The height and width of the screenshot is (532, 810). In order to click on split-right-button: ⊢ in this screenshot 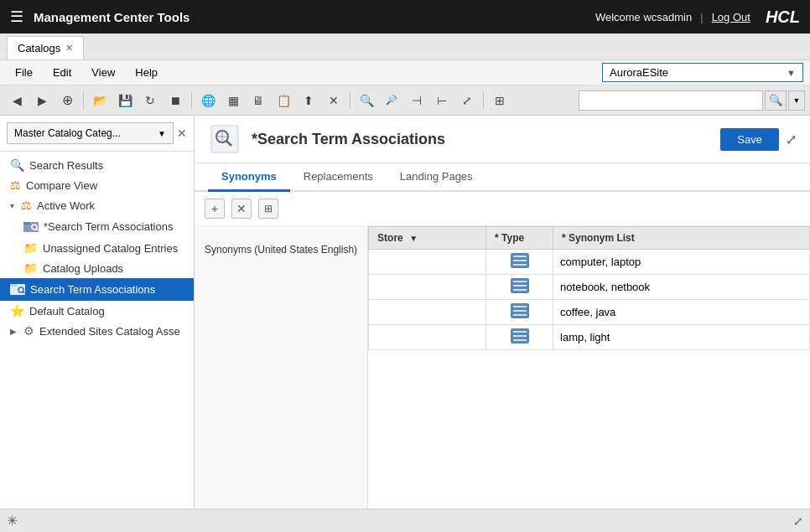, I will do `click(442, 101)`.